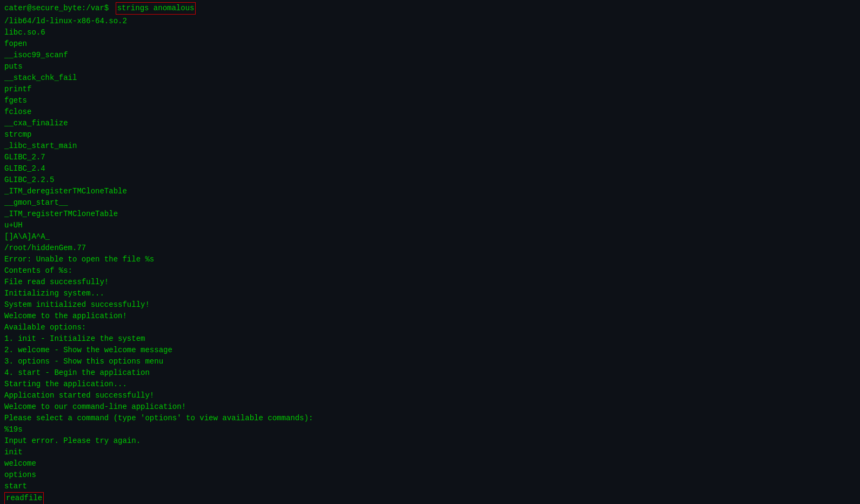 The image size is (860, 504). What do you see at coordinates (430, 385) in the screenshot?
I see `output-line: Starting the application...` at bounding box center [430, 385].